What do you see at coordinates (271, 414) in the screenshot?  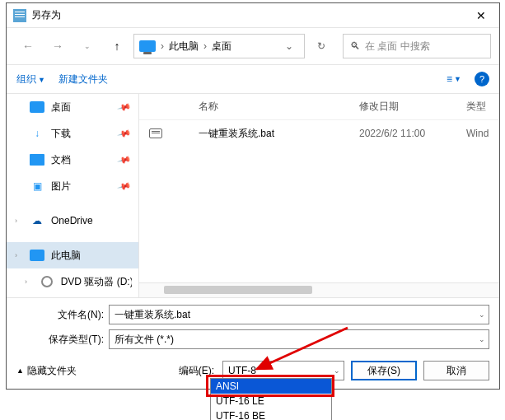 I see `encoding-option-utf16be: UTF-16 BE` at bounding box center [271, 414].